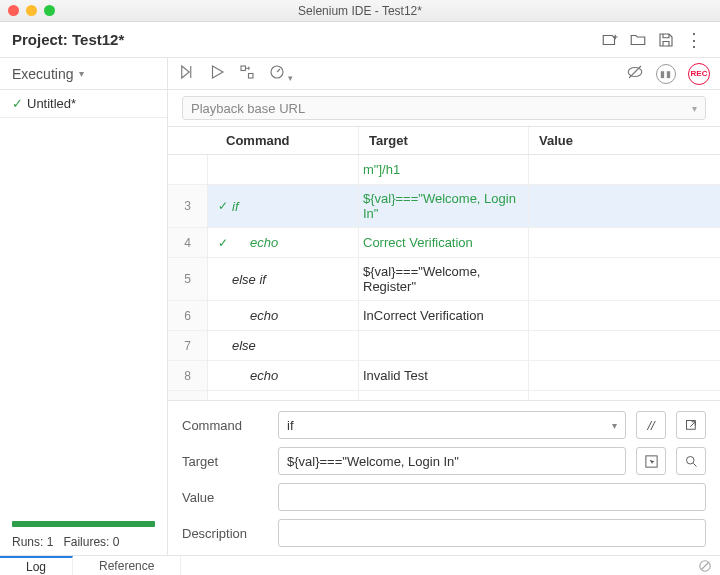 Image resolution: width=720 pixels, height=575 pixels. What do you see at coordinates (248, 108) in the screenshot?
I see `base-url-placeholder: Playback base URL` at bounding box center [248, 108].